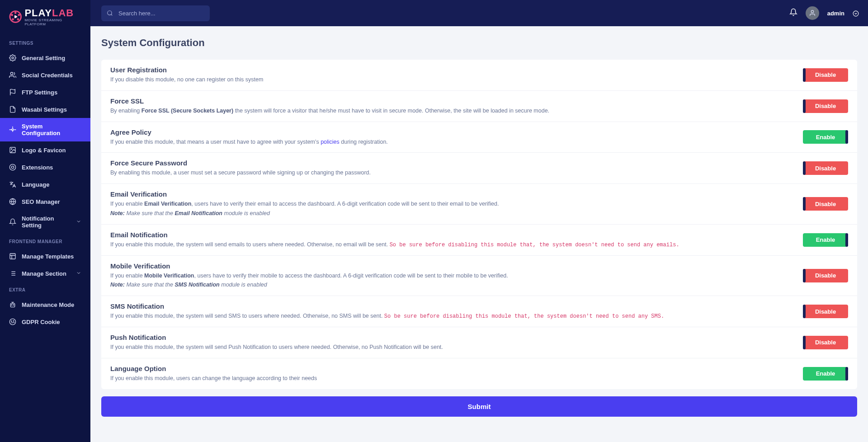 The width and height of the screenshot is (868, 442). What do you see at coordinates (452, 337) in the screenshot?
I see `config-title: Push Notification` at bounding box center [452, 337].